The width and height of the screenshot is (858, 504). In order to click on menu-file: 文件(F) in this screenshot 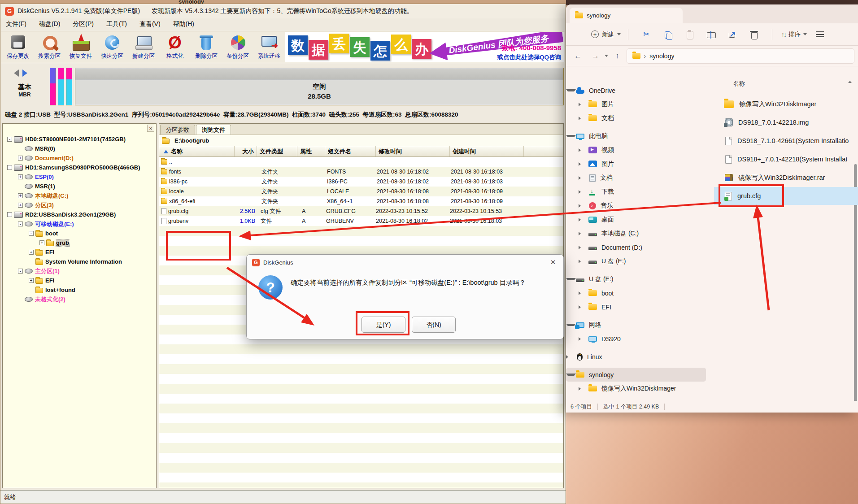, I will do `click(16, 24)`.